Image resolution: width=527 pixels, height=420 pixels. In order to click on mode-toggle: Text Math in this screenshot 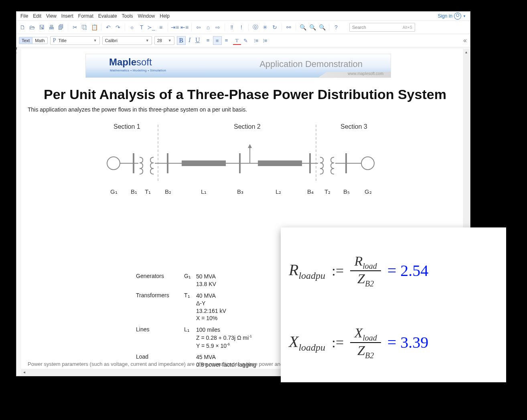, I will do `click(33, 41)`.